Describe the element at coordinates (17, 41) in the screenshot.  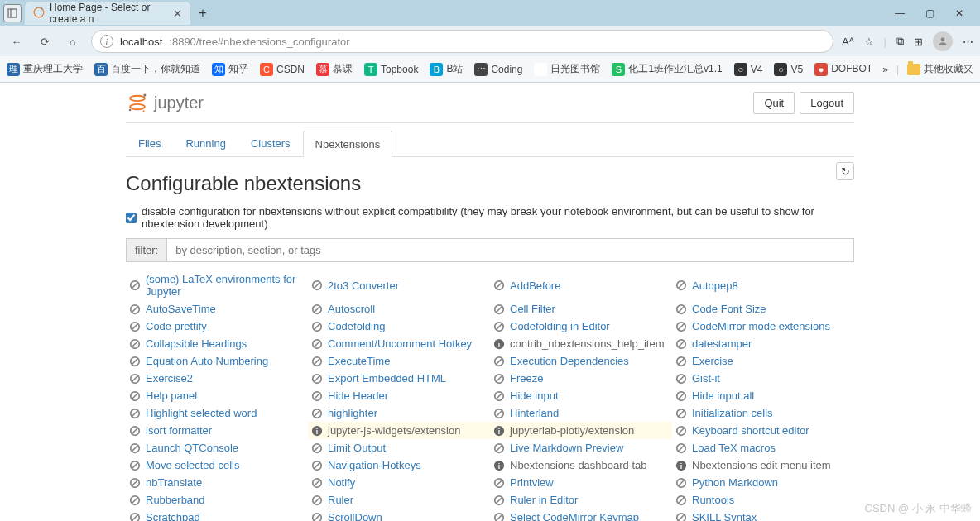
I see `back-button: ←` at that location.